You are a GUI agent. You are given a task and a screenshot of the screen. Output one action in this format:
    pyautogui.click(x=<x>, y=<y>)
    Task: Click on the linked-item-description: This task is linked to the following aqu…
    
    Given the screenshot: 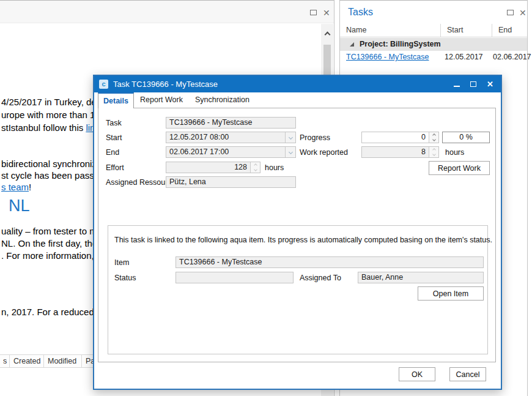 What is the action you would take?
    pyautogui.click(x=303, y=240)
    